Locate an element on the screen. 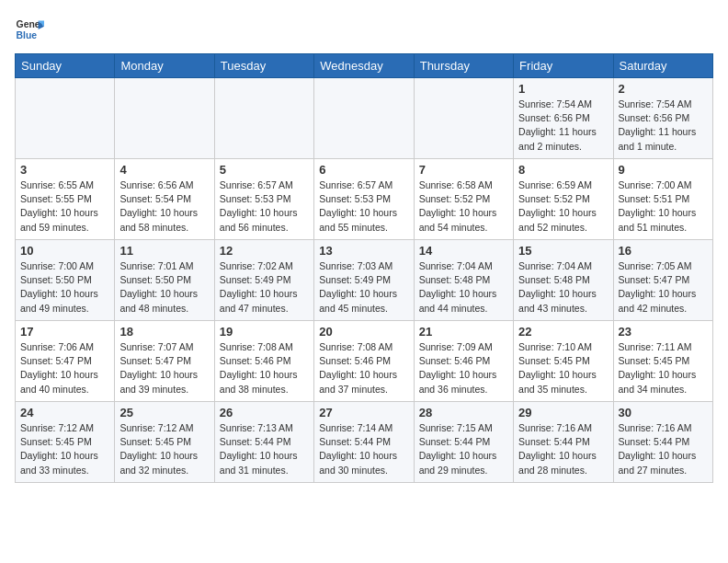 The height and width of the screenshot is (563, 728). day-number: 9 is located at coordinates (664, 169).